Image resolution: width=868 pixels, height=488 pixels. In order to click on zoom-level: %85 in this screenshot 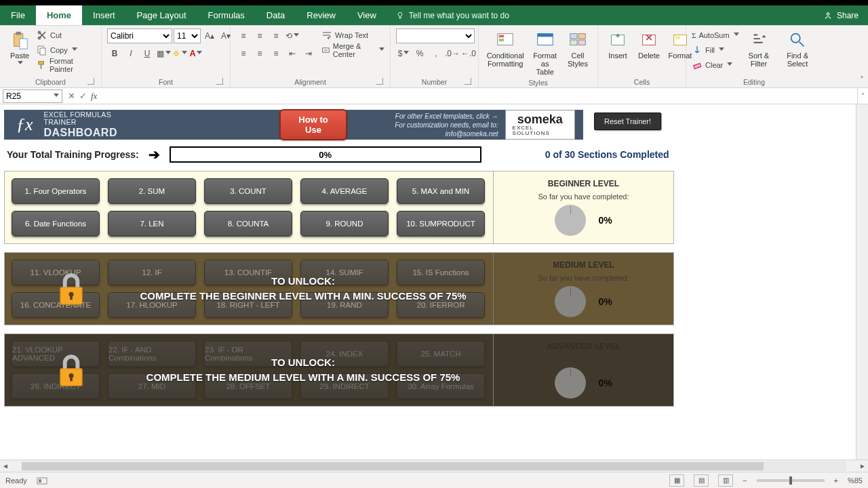, I will do `click(855, 481)`.